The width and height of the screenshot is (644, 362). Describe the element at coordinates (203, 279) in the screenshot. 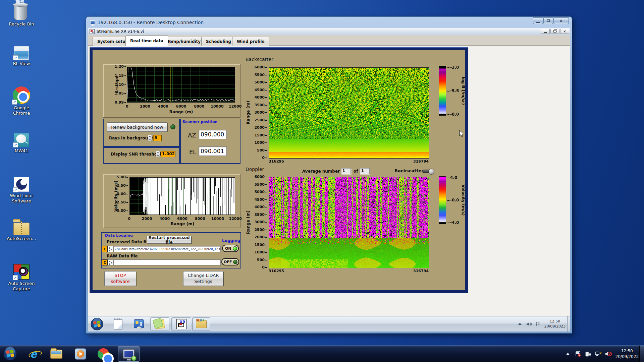

I see `change-lidar-settings-button: Change LiDARSettings` at that location.